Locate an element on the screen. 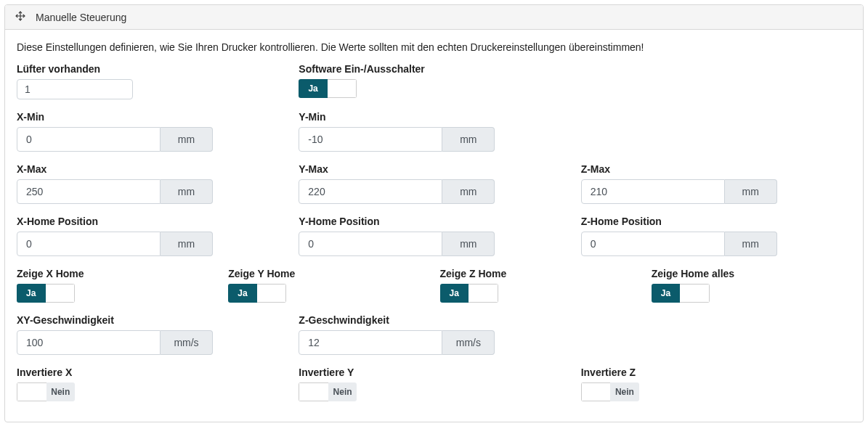 This screenshot has width=868, height=442. y-max-input is located at coordinates (370, 192).